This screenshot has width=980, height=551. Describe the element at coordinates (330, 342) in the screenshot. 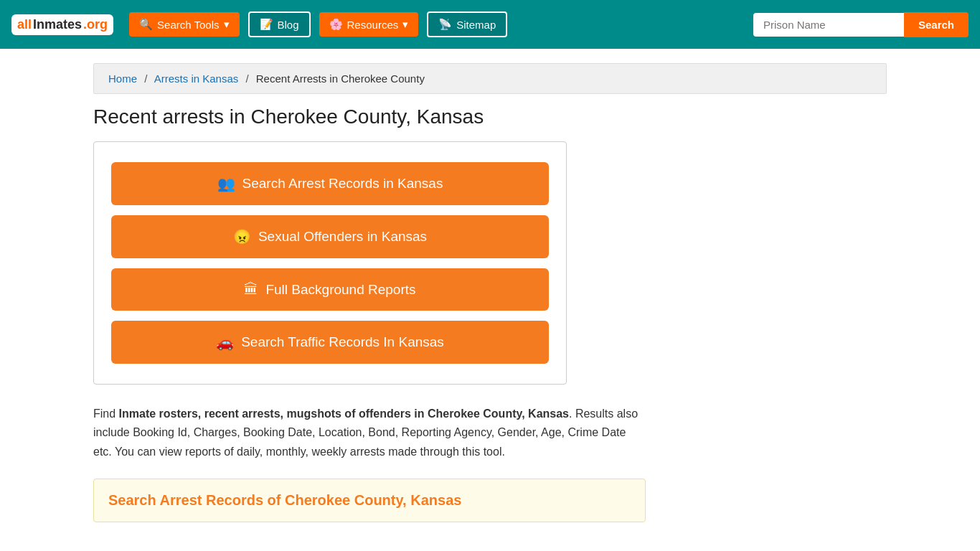

I see `traffic-records-button: 🚗 Search Traffic Records In Kansas` at that location.